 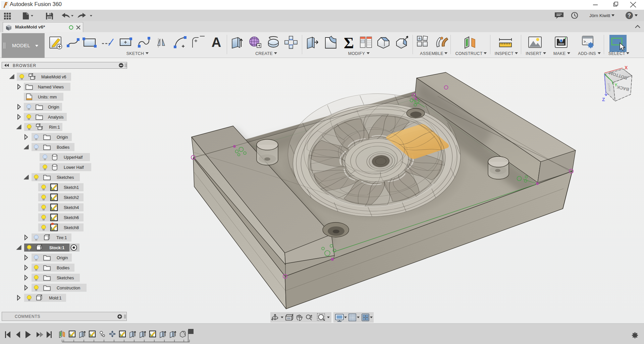 I want to click on svg-text: A, so click(x=217, y=42).